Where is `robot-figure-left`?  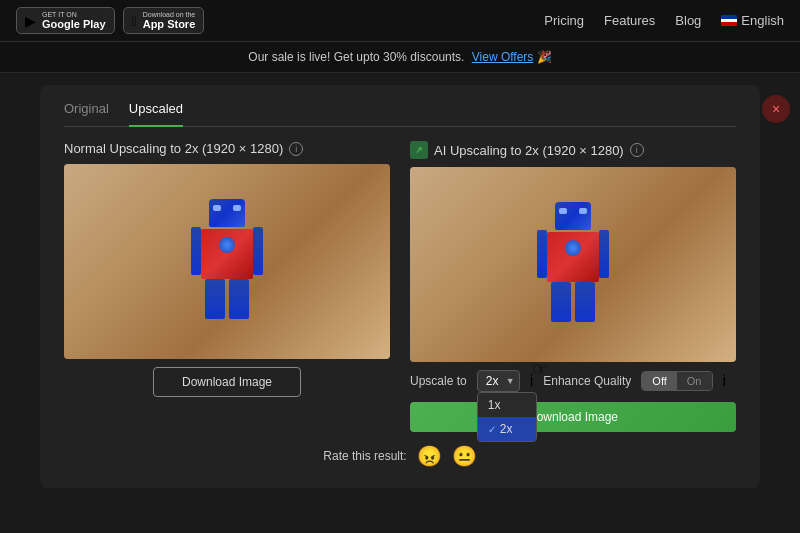 robot-figure-left is located at coordinates (227, 279).